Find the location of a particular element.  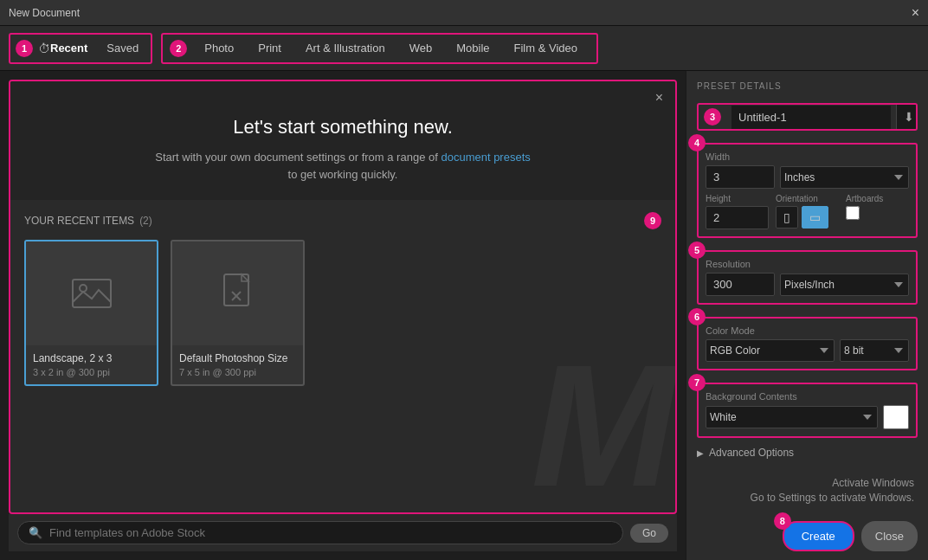

resolution-input is located at coordinates (740, 284).